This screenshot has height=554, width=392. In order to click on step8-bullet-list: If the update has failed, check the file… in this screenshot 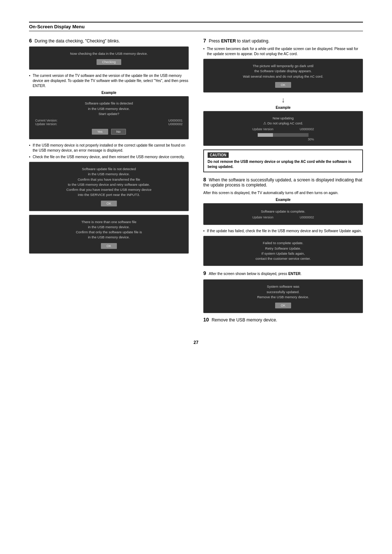, I will do `click(283, 231)`.